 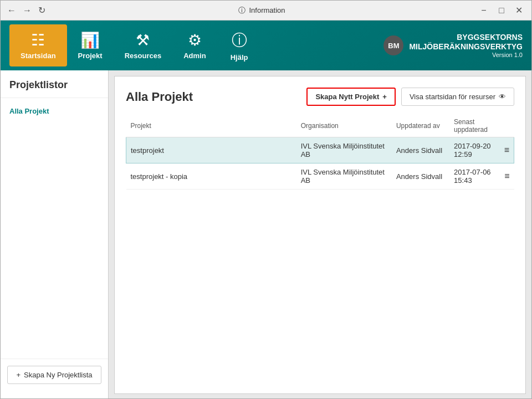 I want to click on cell-projekt: testprojekt - kopia, so click(x=212, y=176).